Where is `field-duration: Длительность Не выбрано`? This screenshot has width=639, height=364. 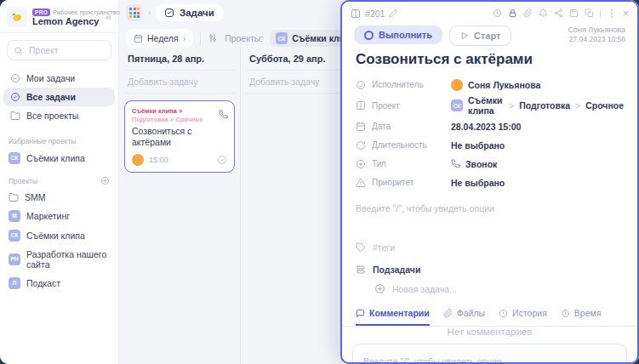 field-duration: Длительность Не выбрано is located at coordinates (490, 145).